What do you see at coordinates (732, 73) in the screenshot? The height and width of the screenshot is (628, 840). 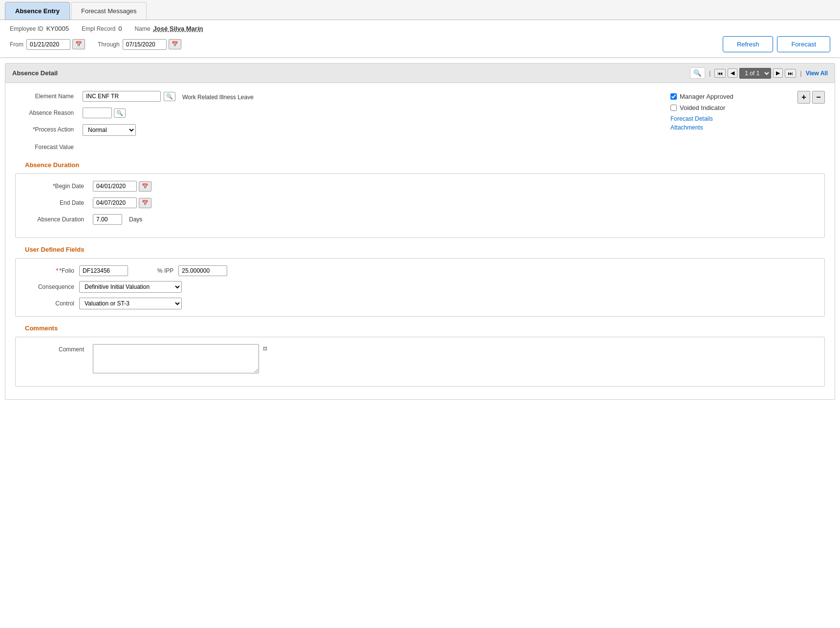 I see `prev-page-btn: ◀` at bounding box center [732, 73].